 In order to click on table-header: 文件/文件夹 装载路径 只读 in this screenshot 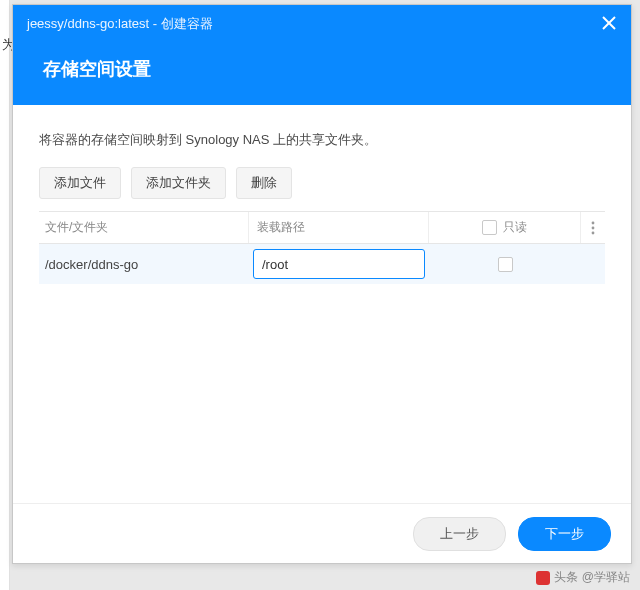, I will do `click(322, 228)`.